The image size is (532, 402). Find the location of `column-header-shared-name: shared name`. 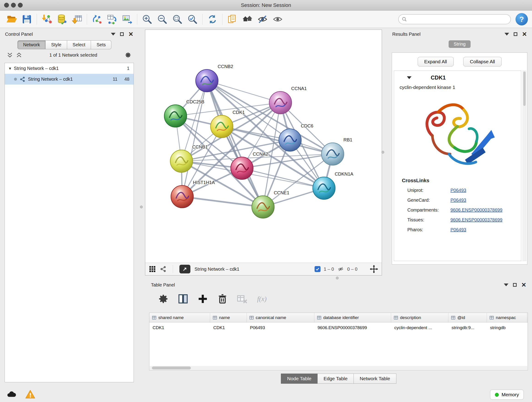

column-header-shared-name: shared name is located at coordinates (180, 318).